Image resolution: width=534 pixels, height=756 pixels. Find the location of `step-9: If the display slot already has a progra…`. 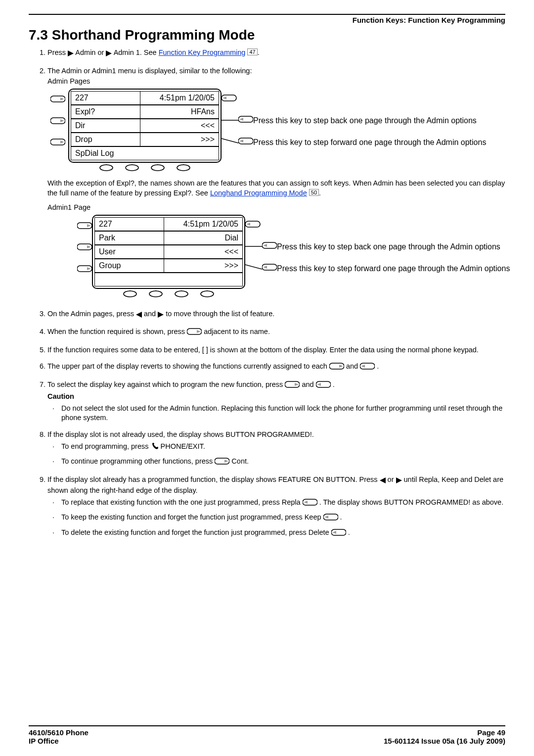

step-9: If the display slot already has a progra… is located at coordinates (276, 507).